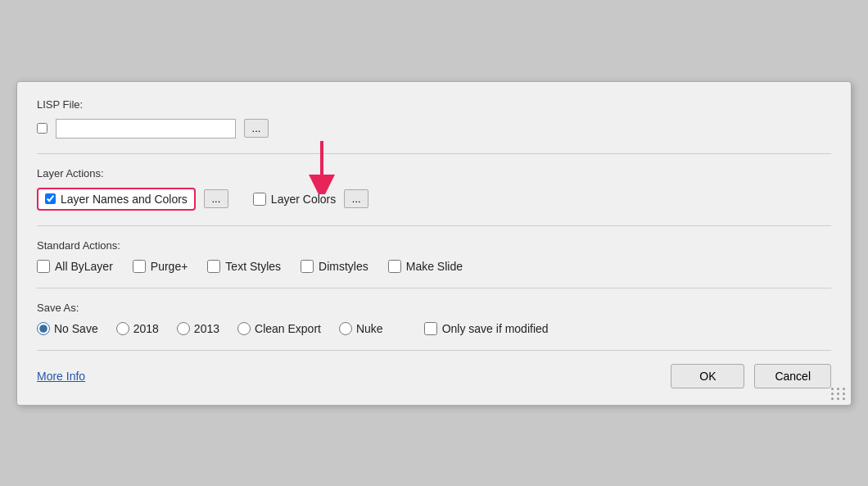 The height and width of the screenshot is (486, 868). I want to click on lisp-checkbox, so click(43, 128).